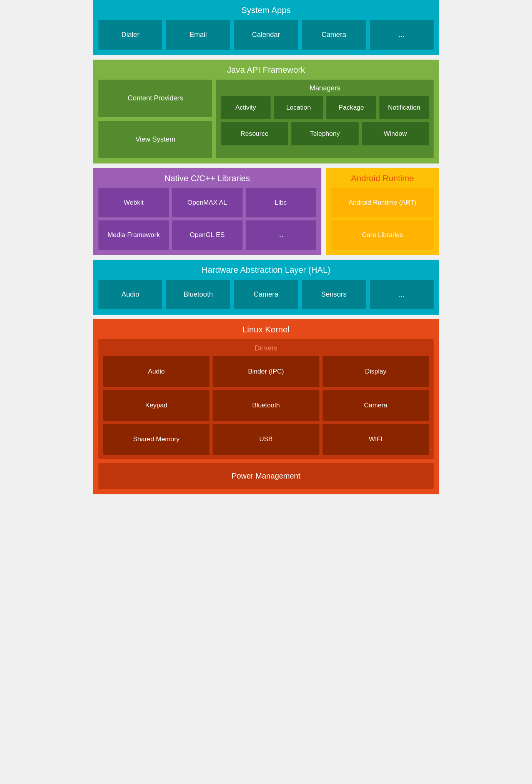 This screenshot has width=532, height=784. I want to click on content-providers-box: Content Providers, so click(155, 98).